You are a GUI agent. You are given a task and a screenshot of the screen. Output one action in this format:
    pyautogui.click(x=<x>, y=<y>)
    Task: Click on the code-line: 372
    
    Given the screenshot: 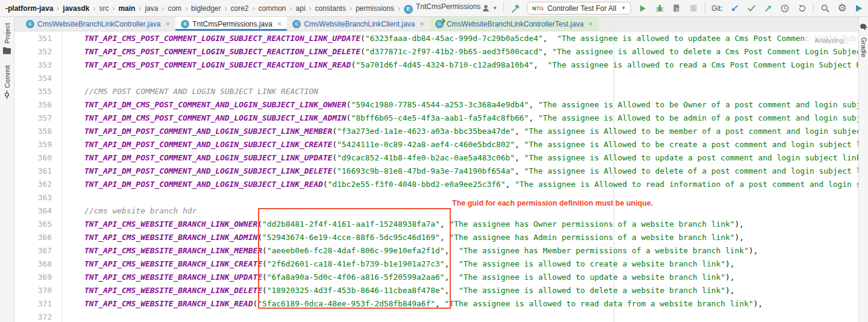 What is the action you would take?
    pyautogui.click(x=436, y=316)
    